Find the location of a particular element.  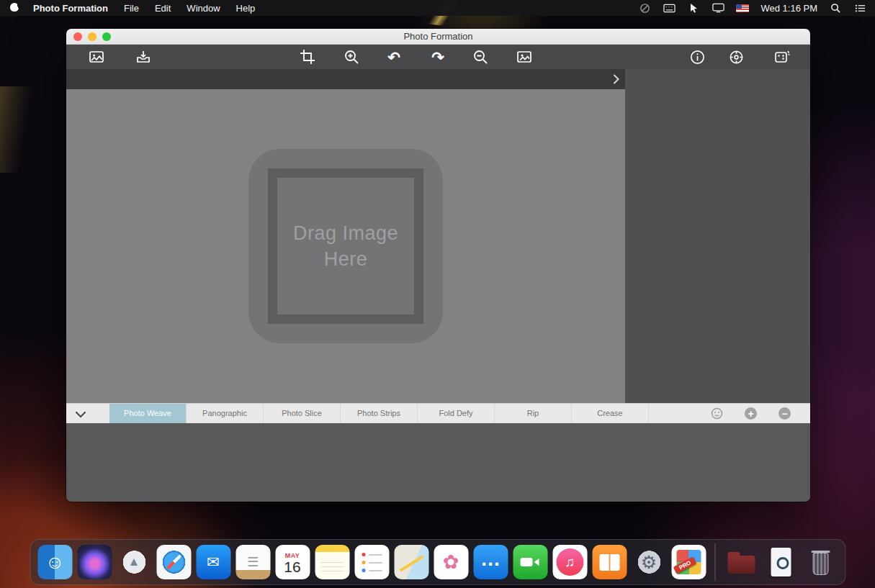

tab-photo-weave: Photo Weave is located at coordinates (148, 413).